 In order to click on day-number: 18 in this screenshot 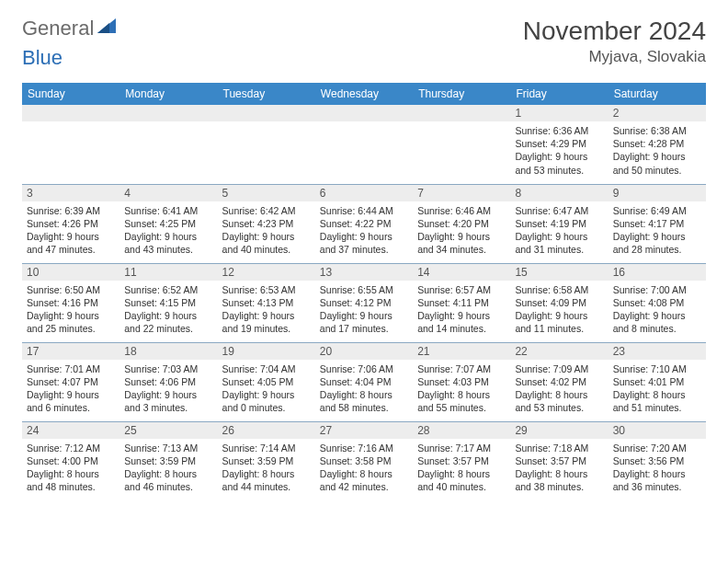, I will do `click(168, 351)`.